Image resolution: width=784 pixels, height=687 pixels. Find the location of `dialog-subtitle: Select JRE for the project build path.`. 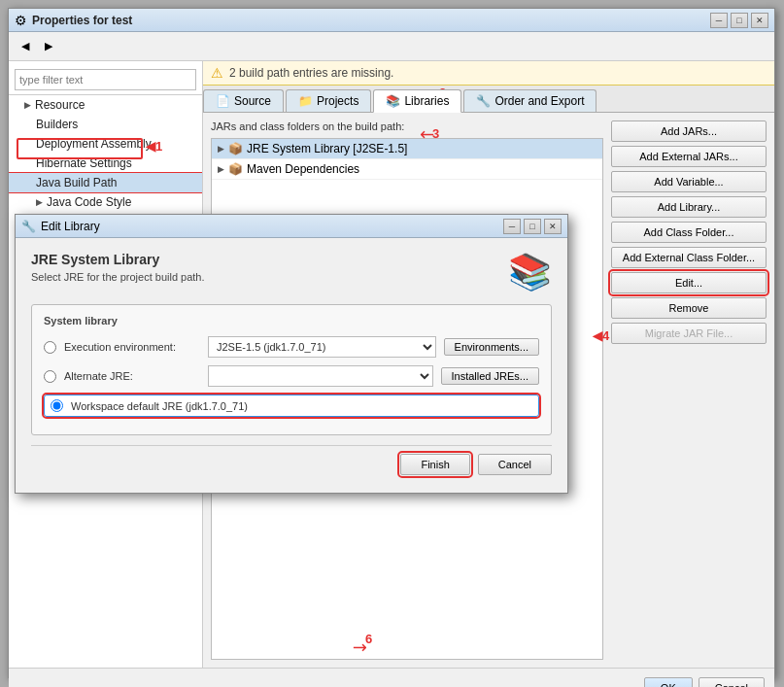

dialog-subtitle: Select JRE for the project build path. is located at coordinates (119, 277).